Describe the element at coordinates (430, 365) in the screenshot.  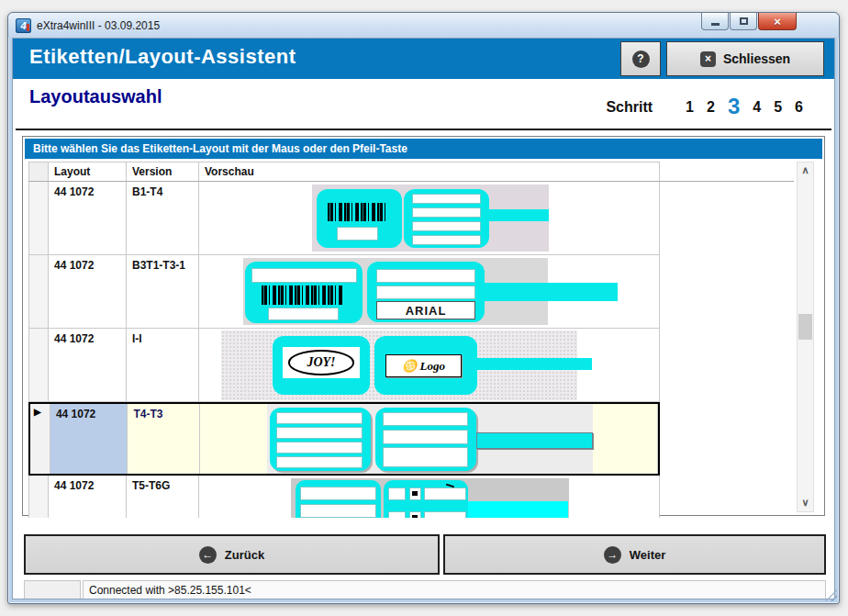
I see `row-preview: JOY! ♋ Logo` at that location.